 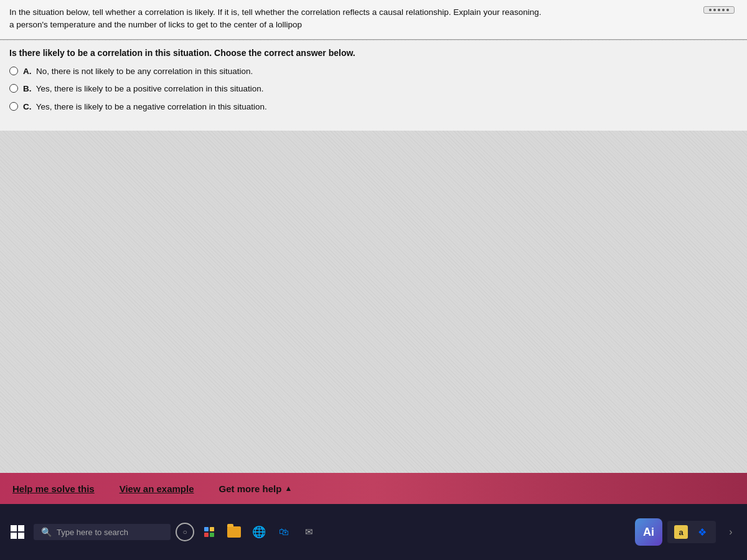 I want to click on tray-letter-icon: a, so click(x=681, y=532).